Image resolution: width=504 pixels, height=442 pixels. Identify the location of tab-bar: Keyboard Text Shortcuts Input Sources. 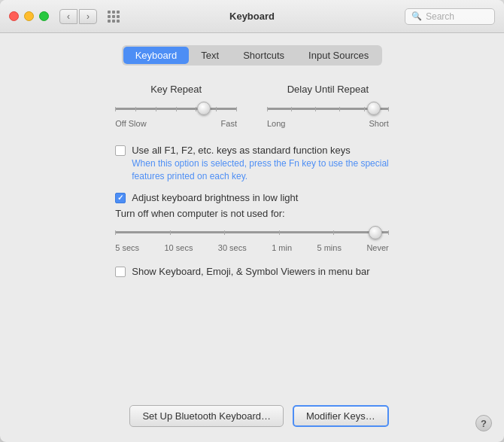
(253, 56).